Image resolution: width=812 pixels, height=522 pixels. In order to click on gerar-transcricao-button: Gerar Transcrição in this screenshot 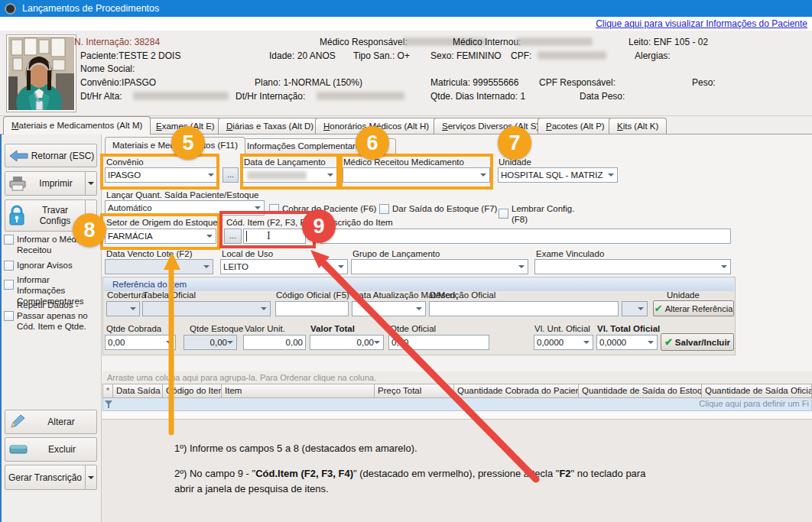, I will do `click(50, 477)`.